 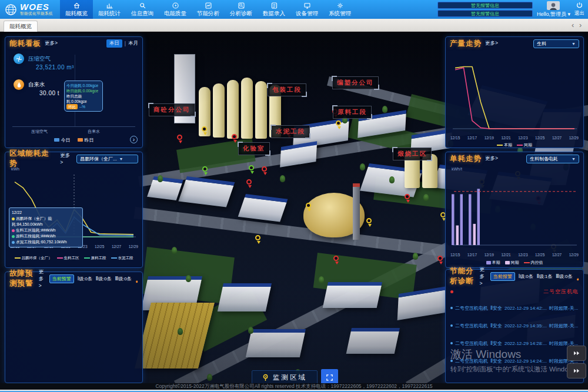 I want to click on nav-item-3: 信息查询, so click(x=142, y=9).